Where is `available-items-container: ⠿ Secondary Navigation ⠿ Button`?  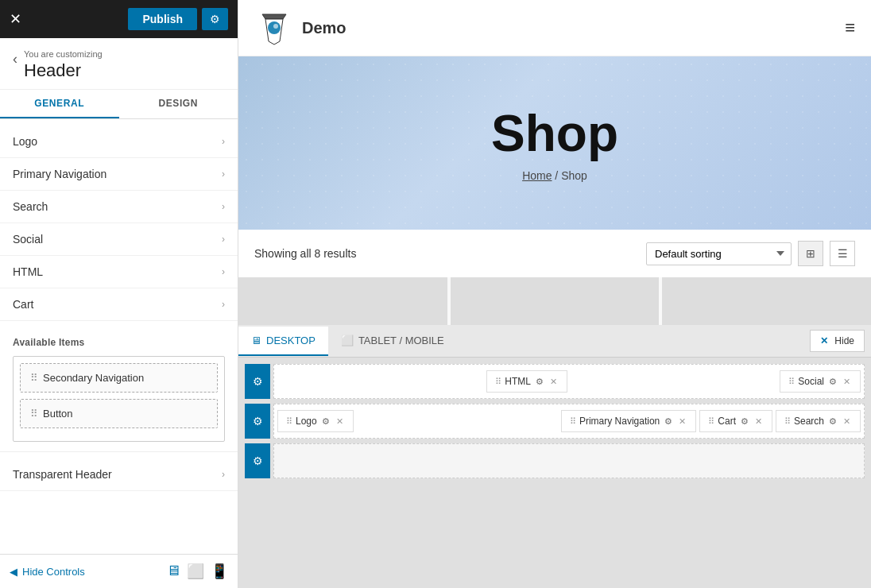
available-items-container: ⠿ Secondary Navigation ⠿ Button is located at coordinates (119, 399).